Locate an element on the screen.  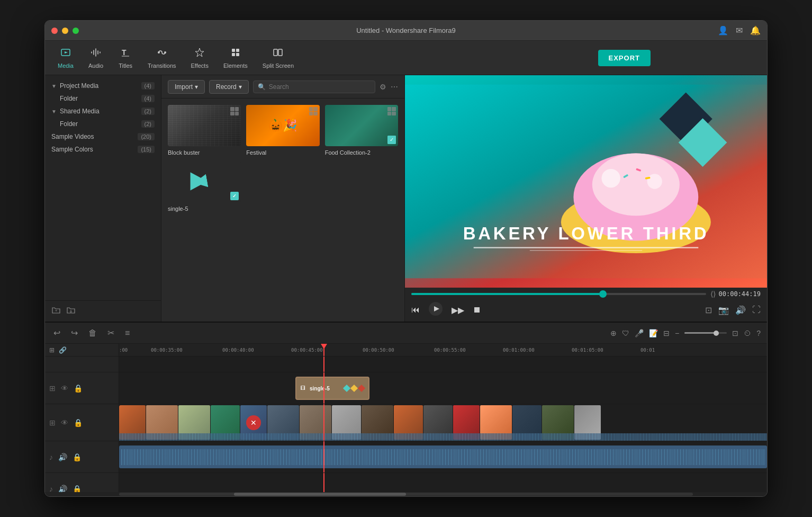
festival-label: Festival is located at coordinates (283, 153).